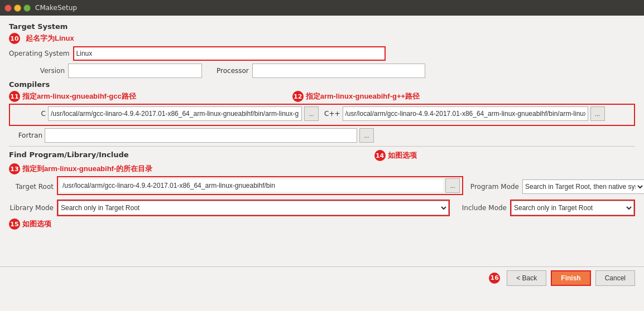 This screenshot has height=311, width=644. Describe the element at coordinates (31, 187) in the screenshot. I see `target-root-label: Target Root` at that location.